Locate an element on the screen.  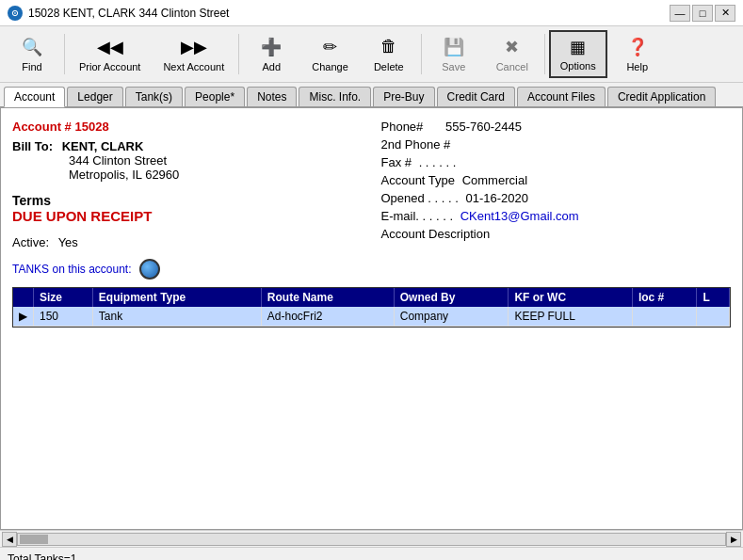
tanks-label: TANKS on this account: is located at coordinates (72, 269).